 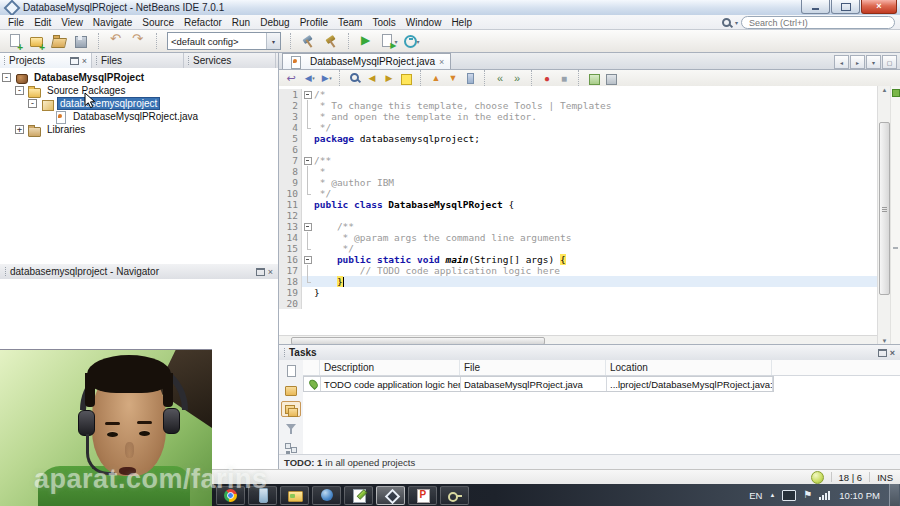 What do you see at coordinates (816, 7) in the screenshot?
I see `minimize-button` at bounding box center [816, 7].